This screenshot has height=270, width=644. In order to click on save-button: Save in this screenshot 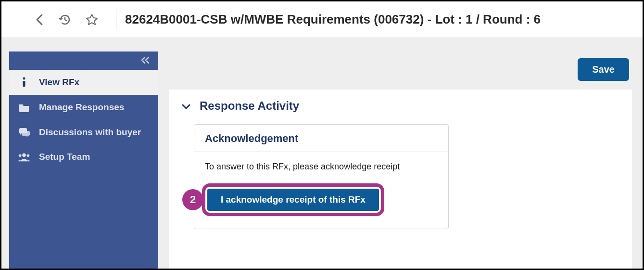, I will do `click(603, 69)`.